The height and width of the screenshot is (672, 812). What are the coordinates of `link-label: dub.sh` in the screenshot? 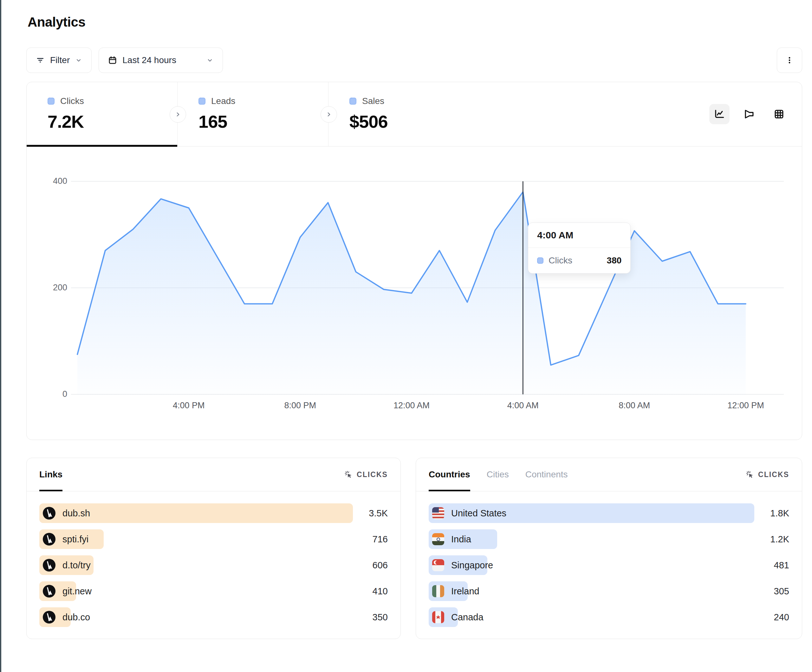 It's located at (77, 513).